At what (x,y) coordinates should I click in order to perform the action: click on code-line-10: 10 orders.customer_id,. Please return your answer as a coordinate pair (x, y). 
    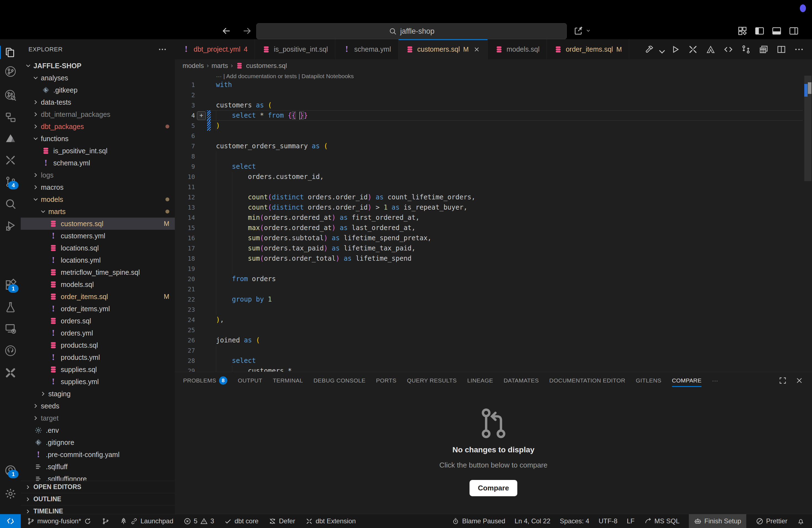
    Looking at the image, I should click on (493, 177).